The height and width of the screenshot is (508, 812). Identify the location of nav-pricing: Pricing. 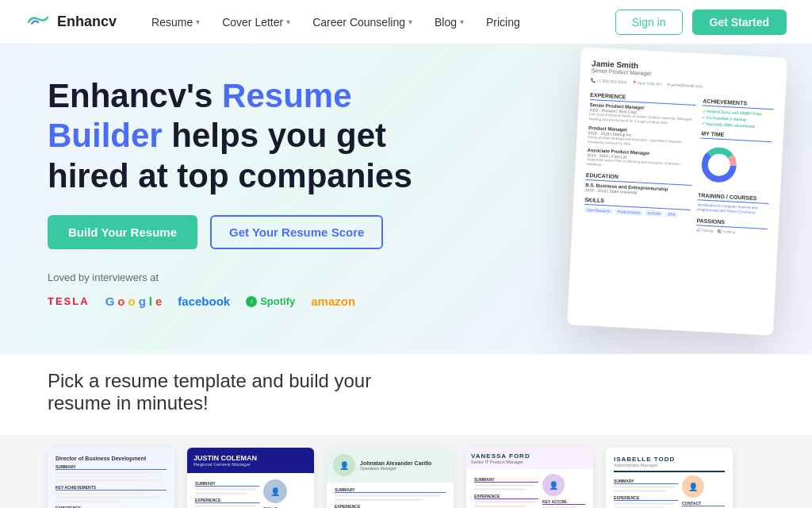
(503, 22).